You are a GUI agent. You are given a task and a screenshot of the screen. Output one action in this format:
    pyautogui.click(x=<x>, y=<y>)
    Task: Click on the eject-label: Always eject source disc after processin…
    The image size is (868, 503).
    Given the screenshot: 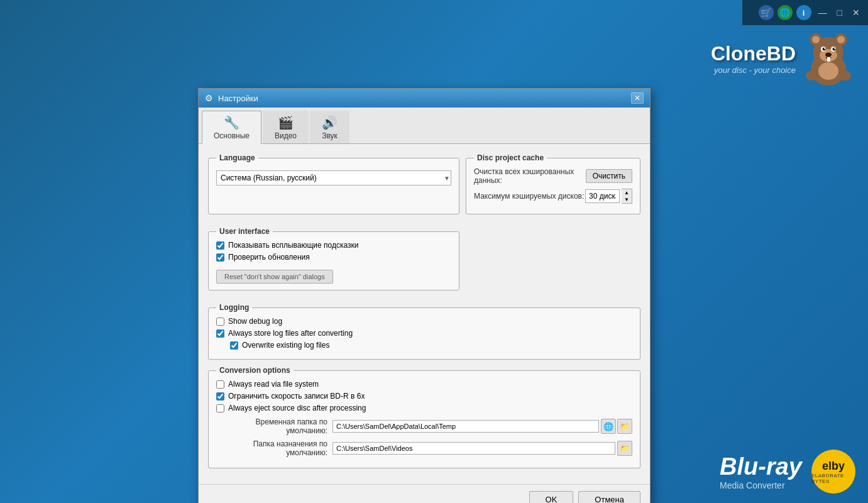 What is the action you would take?
    pyautogui.click(x=297, y=408)
    